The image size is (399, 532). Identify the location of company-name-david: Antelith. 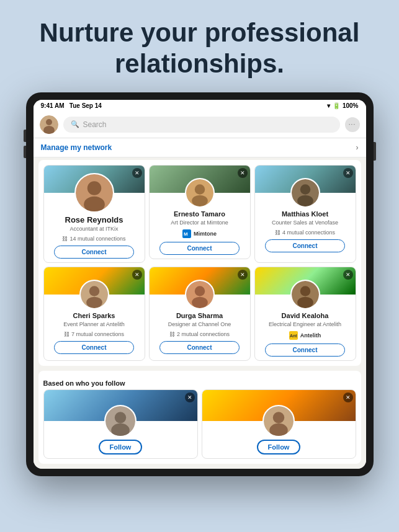
(311, 335).